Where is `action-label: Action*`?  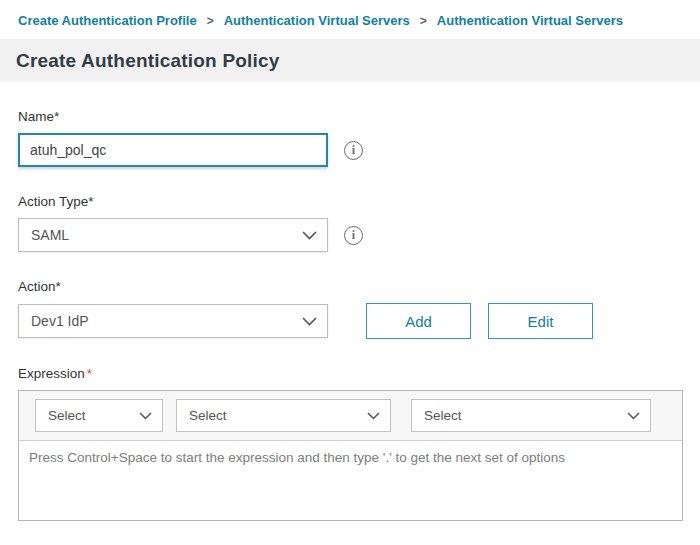
action-label: Action* is located at coordinates (350, 286).